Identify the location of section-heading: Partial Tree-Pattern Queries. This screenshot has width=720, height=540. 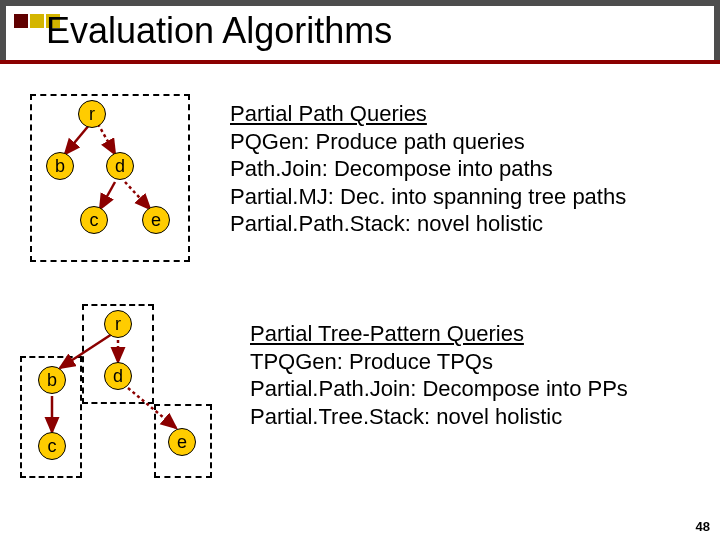
(439, 334).